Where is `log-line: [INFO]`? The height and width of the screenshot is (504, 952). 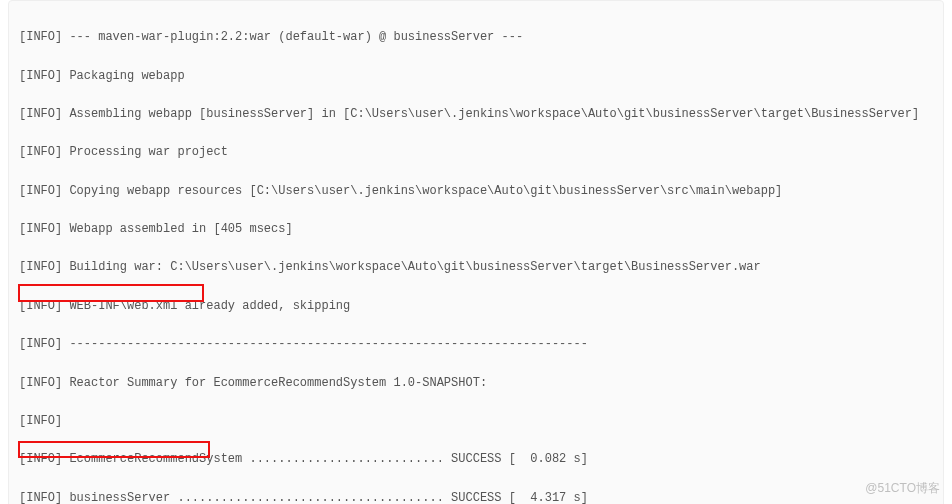 log-line: [INFO] is located at coordinates (476, 422).